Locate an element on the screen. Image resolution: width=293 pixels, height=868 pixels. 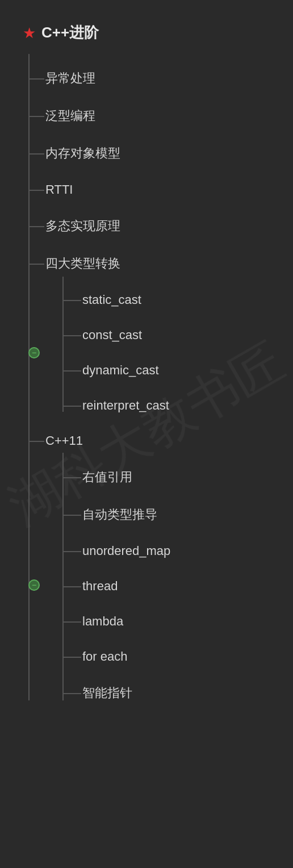
list-item: 右值引用 is located at coordinates (179, 477).